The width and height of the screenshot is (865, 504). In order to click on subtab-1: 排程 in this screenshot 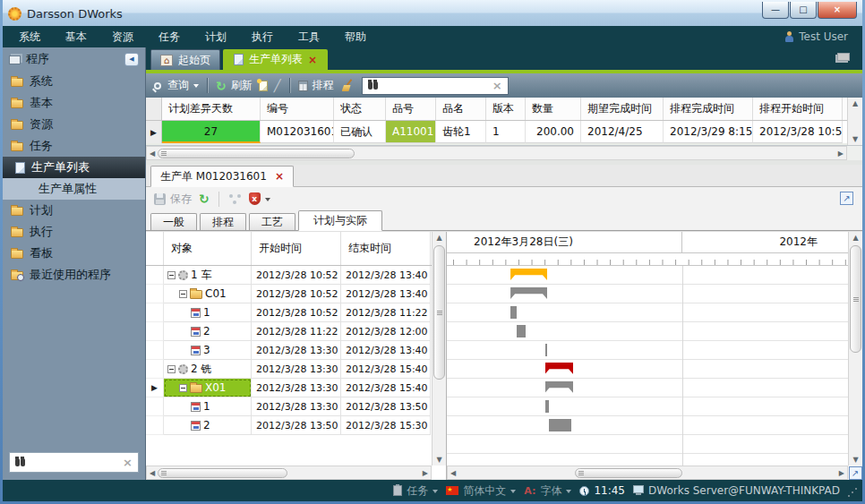, I will do `click(223, 222)`.